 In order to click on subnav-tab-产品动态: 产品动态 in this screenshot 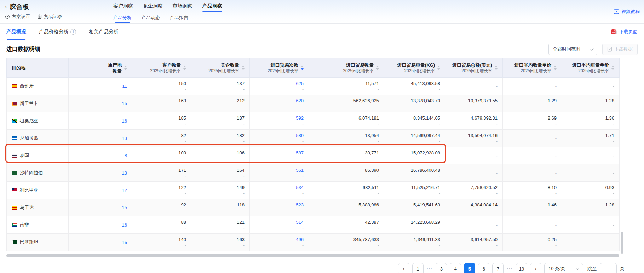, I will do `click(151, 18)`.